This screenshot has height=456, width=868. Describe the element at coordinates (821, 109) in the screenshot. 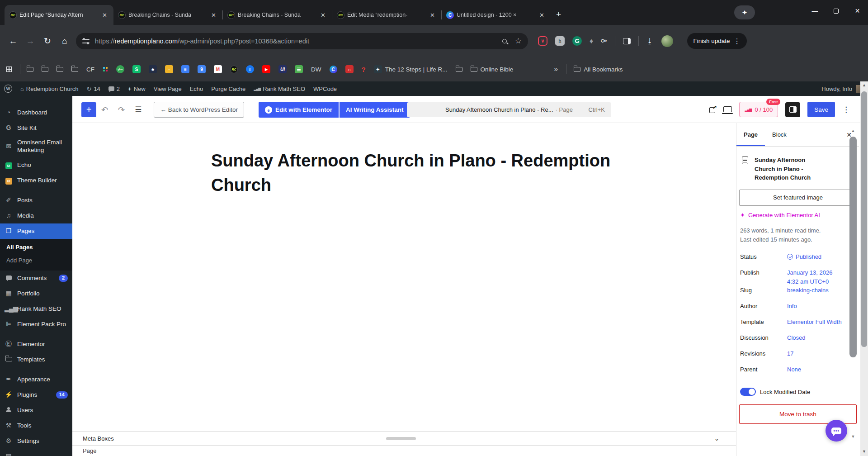

I see `save-button: Save` at that location.